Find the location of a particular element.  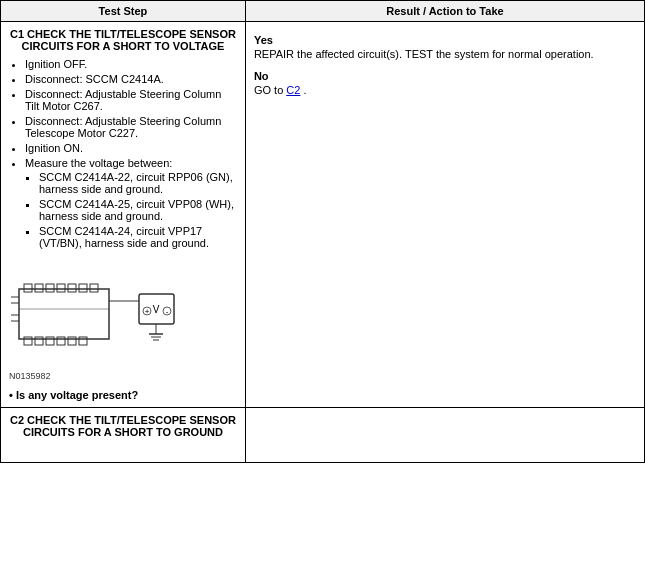

list-item: Ignition OFF. is located at coordinates (131, 64).